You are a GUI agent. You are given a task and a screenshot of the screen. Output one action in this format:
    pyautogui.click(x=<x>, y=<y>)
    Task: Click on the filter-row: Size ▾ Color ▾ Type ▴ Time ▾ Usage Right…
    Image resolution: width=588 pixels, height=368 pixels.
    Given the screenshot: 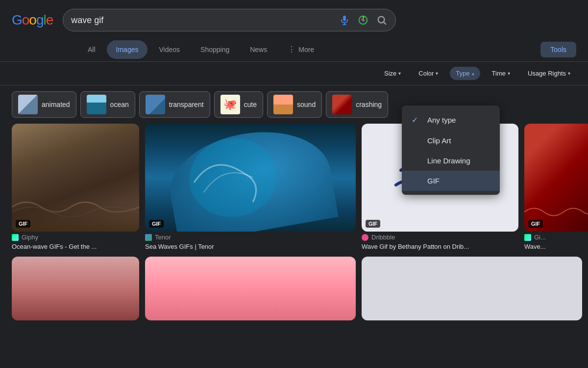 What is the action you would take?
    pyautogui.click(x=294, y=74)
    